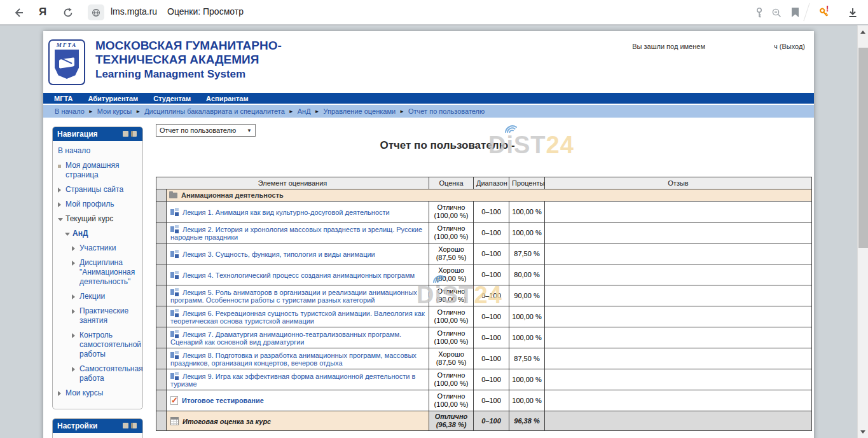  I want to click on grade-value: Хорошо, so click(451, 270).